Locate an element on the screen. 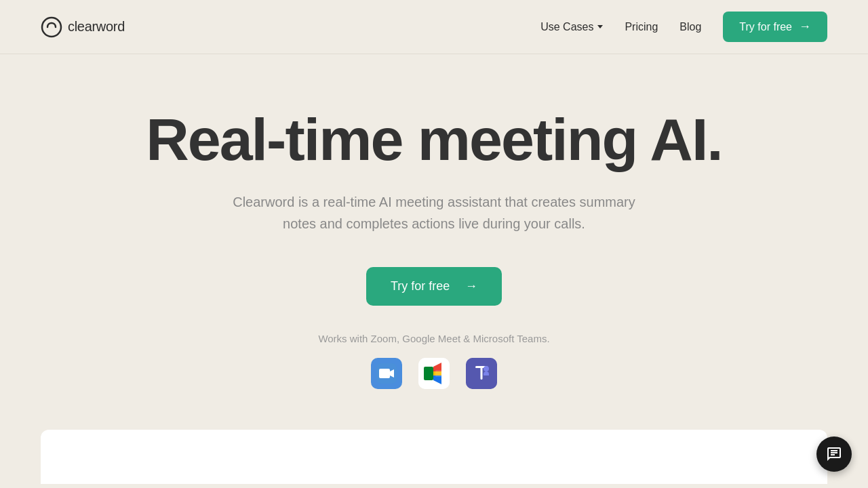 The width and height of the screenshot is (868, 488). header-try-free-button: Try for free → is located at coordinates (775, 27).